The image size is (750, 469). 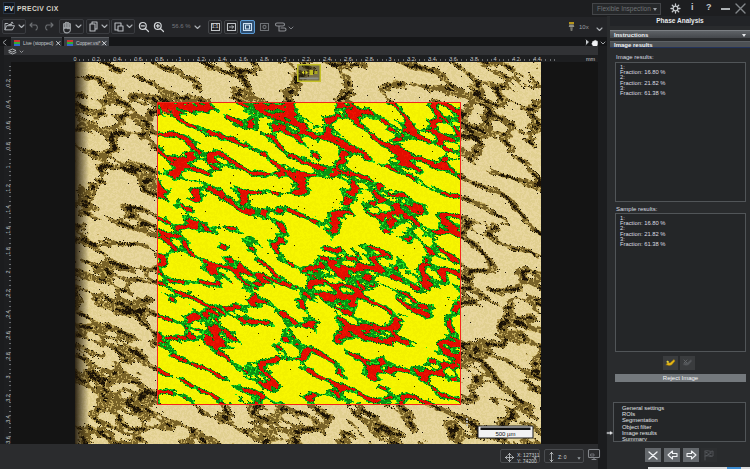 I want to click on svg-text: 500 µm, so click(x=505, y=434).